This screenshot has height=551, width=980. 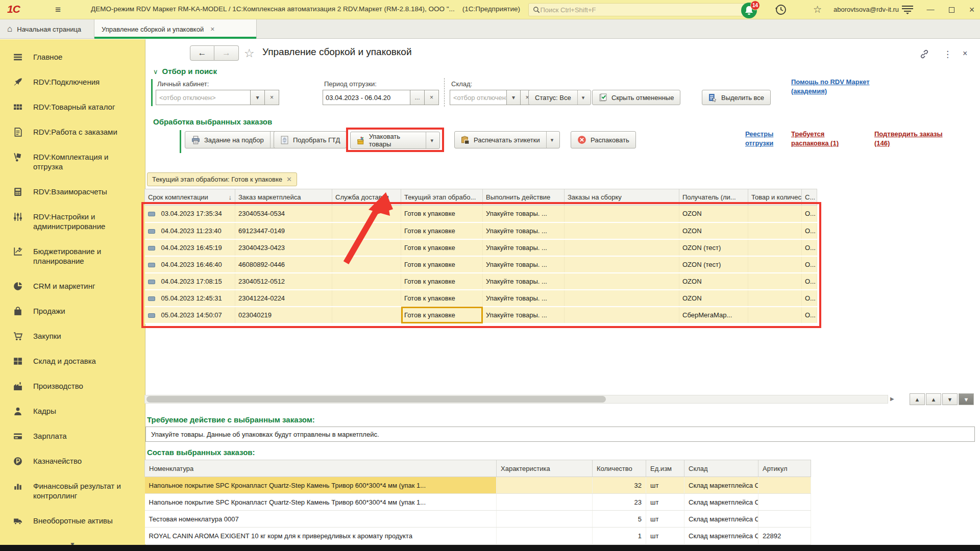 I want to click on history-icon, so click(x=781, y=9).